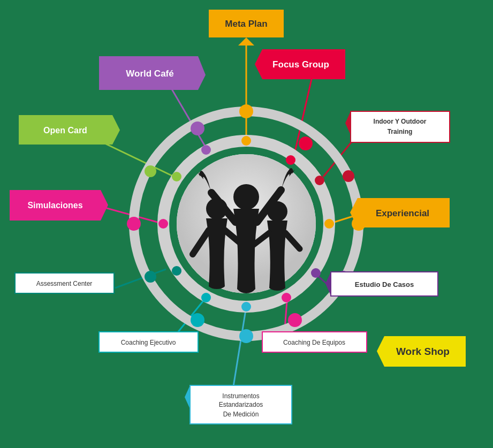 Image resolution: width=493 pixels, height=448 pixels. Describe the element at coordinates (400, 132) in the screenshot. I see `svg-text: Training` at that location.